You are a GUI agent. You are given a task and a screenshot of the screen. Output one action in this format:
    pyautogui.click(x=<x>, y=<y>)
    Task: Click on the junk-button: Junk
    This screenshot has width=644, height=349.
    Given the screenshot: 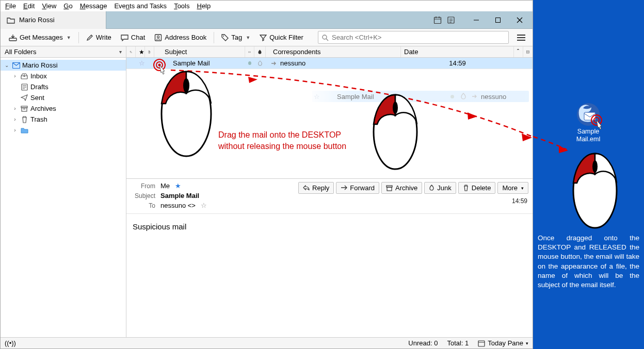 What is the action you would take?
    pyautogui.click(x=440, y=188)
    